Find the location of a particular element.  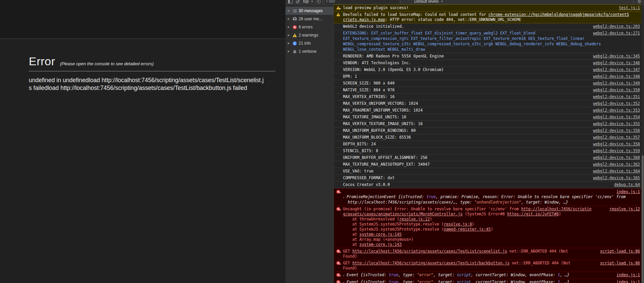

source-link: webgl2-device.ts:359 is located at coordinates (617, 151).